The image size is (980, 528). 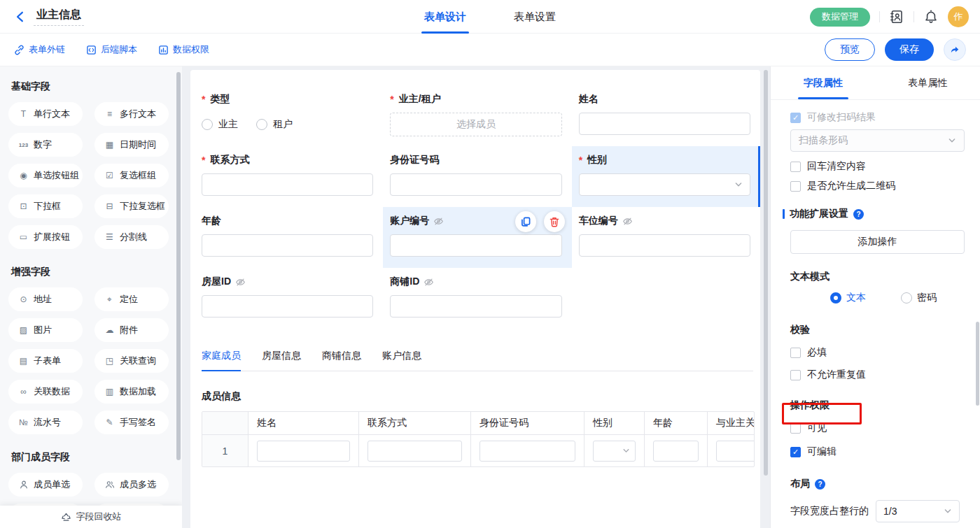 I want to click on tab-family-members: 家庭成员, so click(x=221, y=360).